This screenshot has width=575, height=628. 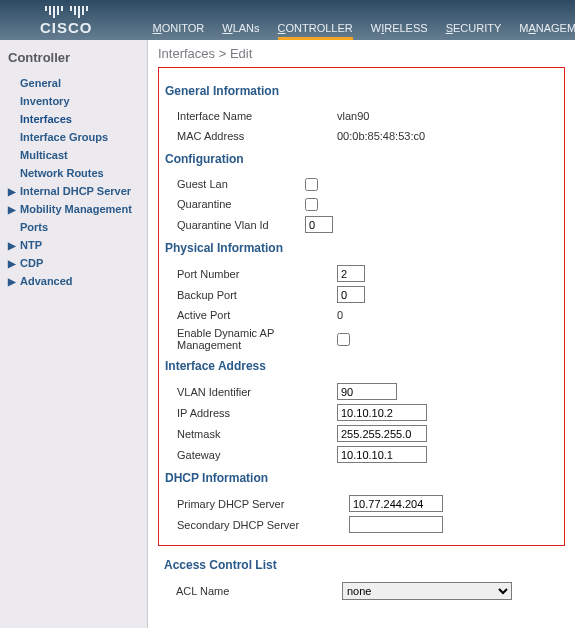 What do you see at coordinates (358, 224) in the screenshot?
I see `row-quarantine-vlan: Quarantine Vlan Id` at bounding box center [358, 224].